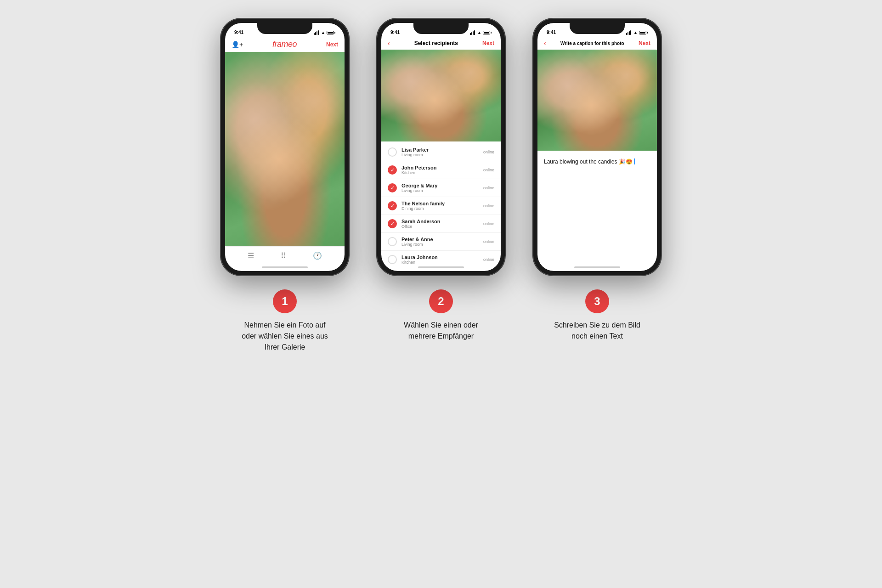 The image size is (882, 588). Describe the element at coordinates (395, 32) in the screenshot. I see `status-time-2: 9:41` at that location.